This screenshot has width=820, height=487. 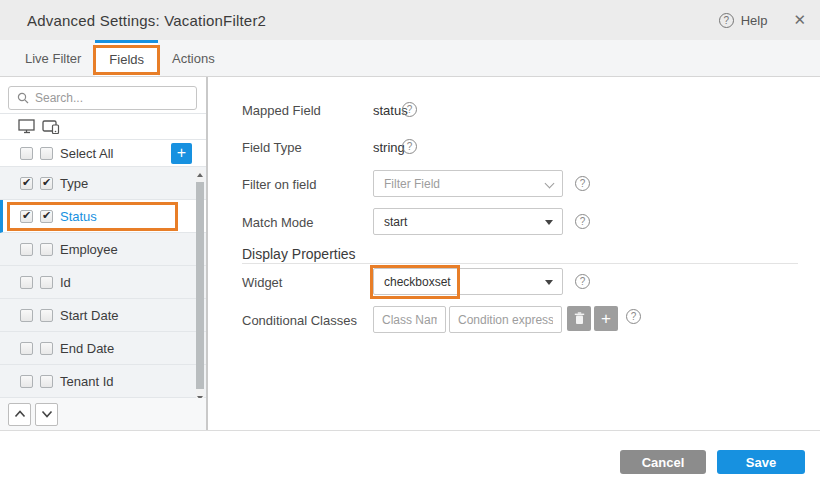 I want to click on field-label: Status, so click(x=78, y=216).